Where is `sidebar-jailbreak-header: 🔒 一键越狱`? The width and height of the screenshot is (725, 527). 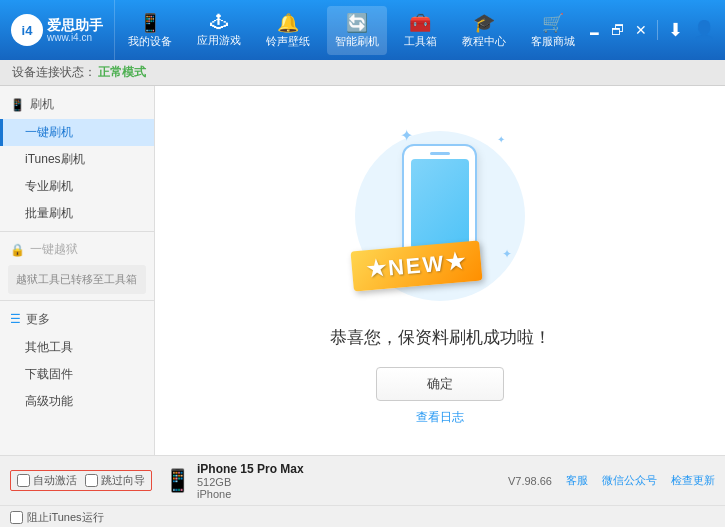
sidebar-jailbreak-header: 🔒 一键越狱 is located at coordinates (77, 250).